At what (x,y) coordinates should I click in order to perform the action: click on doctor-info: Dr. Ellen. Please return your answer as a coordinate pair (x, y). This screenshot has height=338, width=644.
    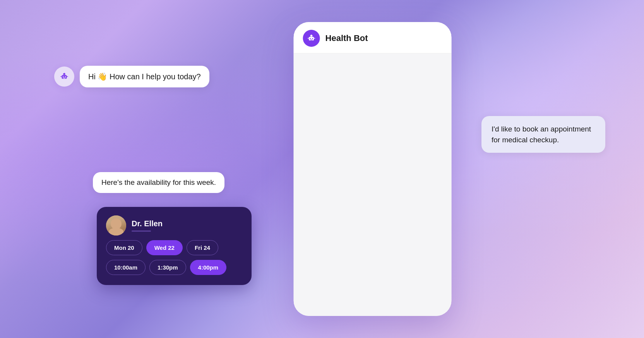
    Looking at the image, I should click on (147, 225).